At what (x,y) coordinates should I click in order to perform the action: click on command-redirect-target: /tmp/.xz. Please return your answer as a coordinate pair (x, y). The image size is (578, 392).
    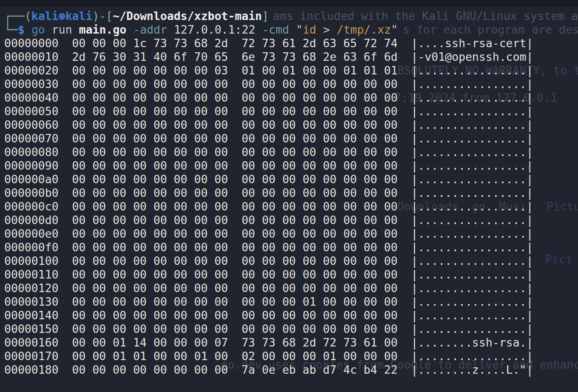
    Looking at the image, I should click on (364, 30).